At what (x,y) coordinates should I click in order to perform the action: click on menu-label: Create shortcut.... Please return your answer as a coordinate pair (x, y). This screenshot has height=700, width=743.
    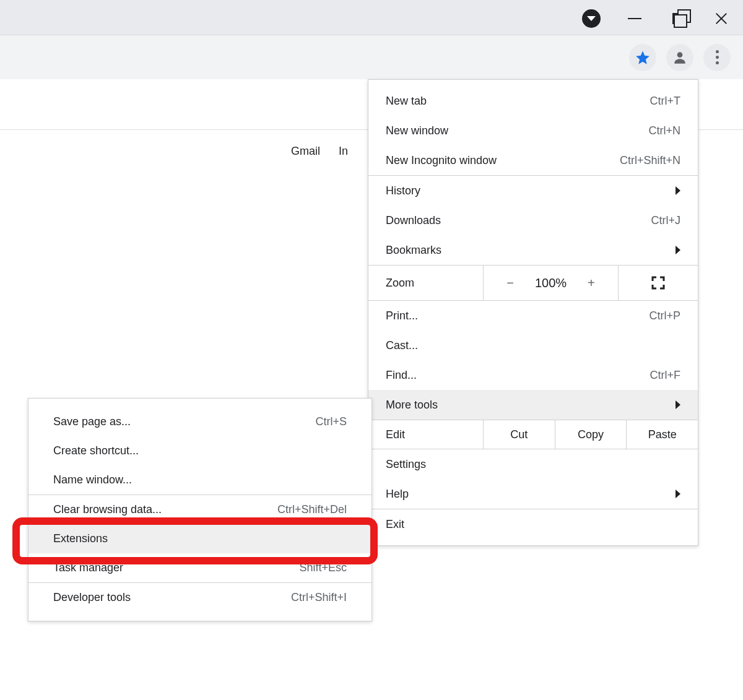
    Looking at the image, I should click on (96, 451).